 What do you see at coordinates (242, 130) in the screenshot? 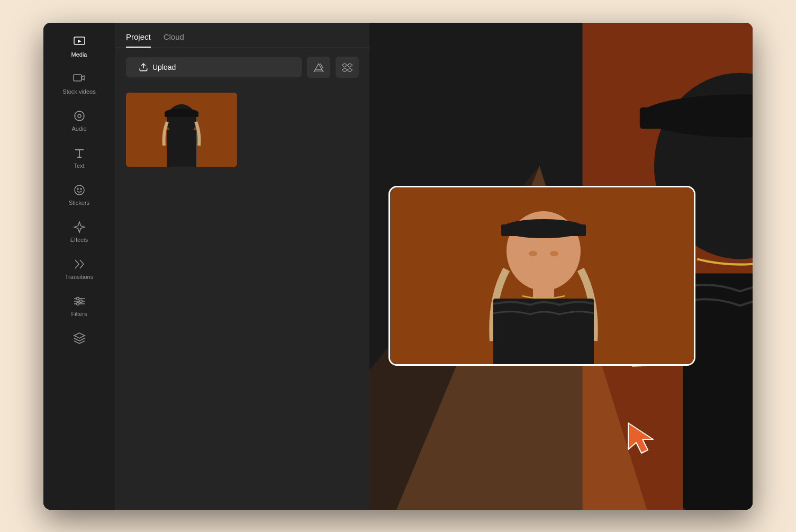
I see `media-grid` at bounding box center [242, 130].